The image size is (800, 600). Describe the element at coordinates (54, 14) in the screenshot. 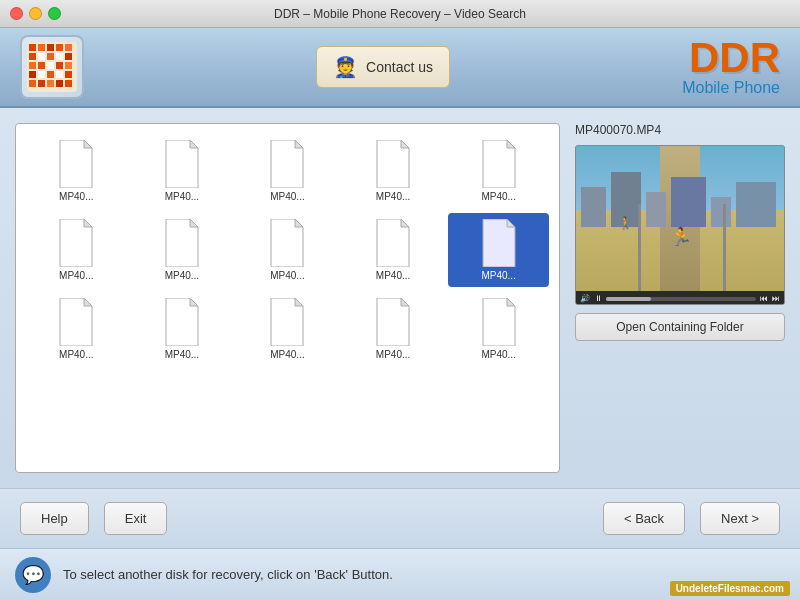

I see `maximize-button` at that location.